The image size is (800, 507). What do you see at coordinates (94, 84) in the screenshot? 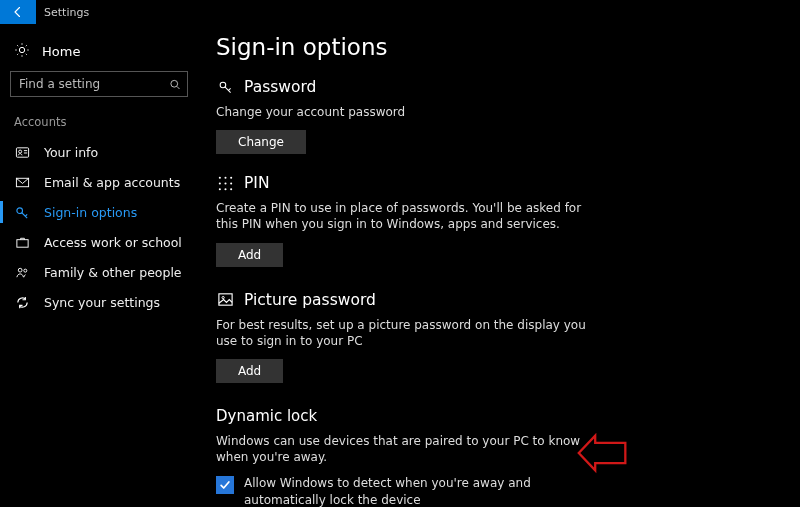
I see `search-input` at bounding box center [94, 84].